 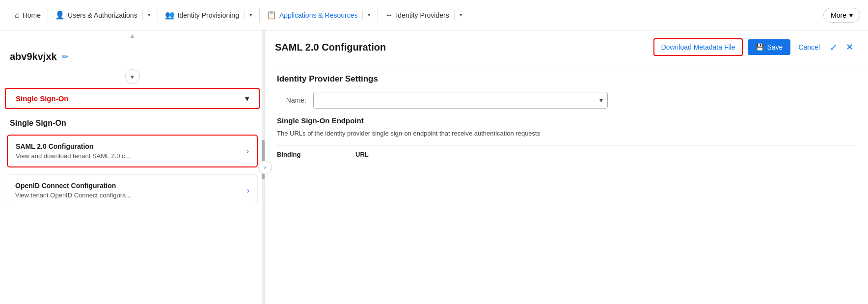 What do you see at coordinates (133, 77) in the screenshot?
I see `collapse-chevron-icon: ▾` at bounding box center [133, 77].